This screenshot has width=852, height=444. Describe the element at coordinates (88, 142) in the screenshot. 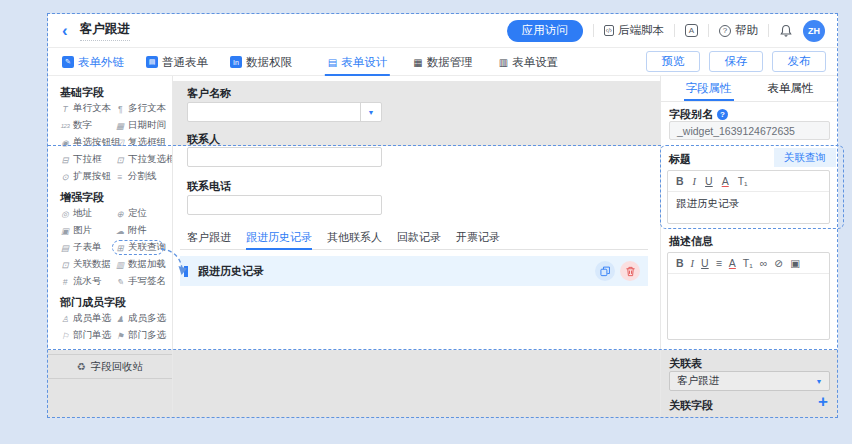

I see `sidebar-item-radio-group: ◉单选按钮组` at that location.